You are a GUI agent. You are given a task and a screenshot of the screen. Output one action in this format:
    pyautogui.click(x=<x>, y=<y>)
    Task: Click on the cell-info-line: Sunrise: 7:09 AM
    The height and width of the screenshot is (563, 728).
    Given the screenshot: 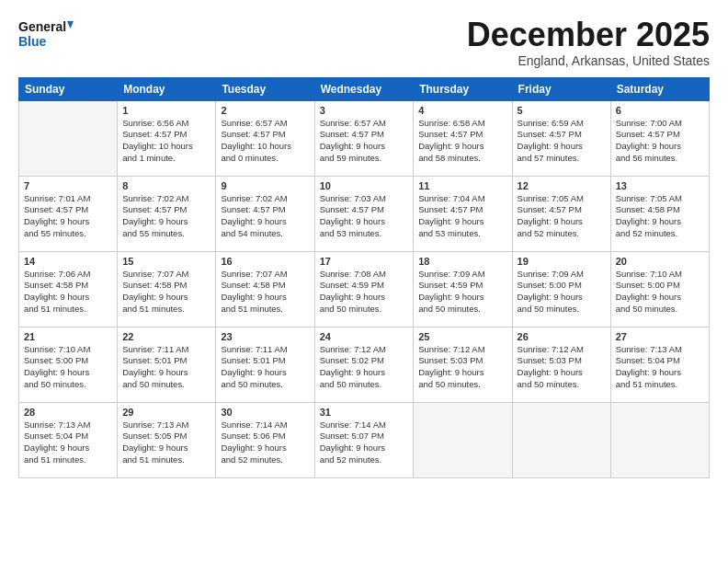 What is the action you would take?
    pyautogui.click(x=562, y=274)
    